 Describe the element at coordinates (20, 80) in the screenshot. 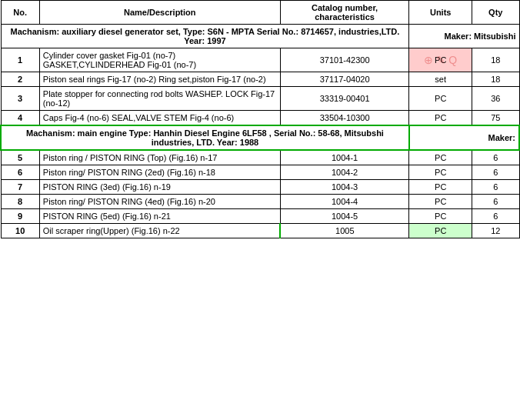

I see `row-no: 2` at that location.